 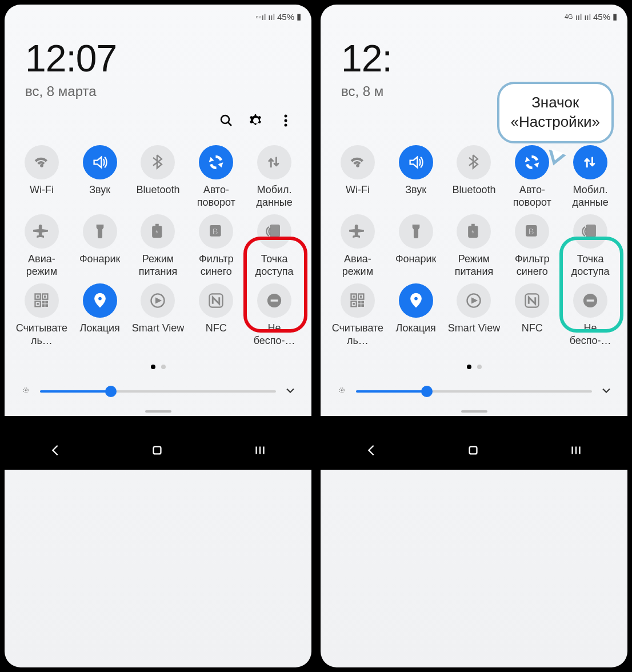 What do you see at coordinates (474, 393) in the screenshot?
I see `brightness-row` at bounding box center [474, 393].